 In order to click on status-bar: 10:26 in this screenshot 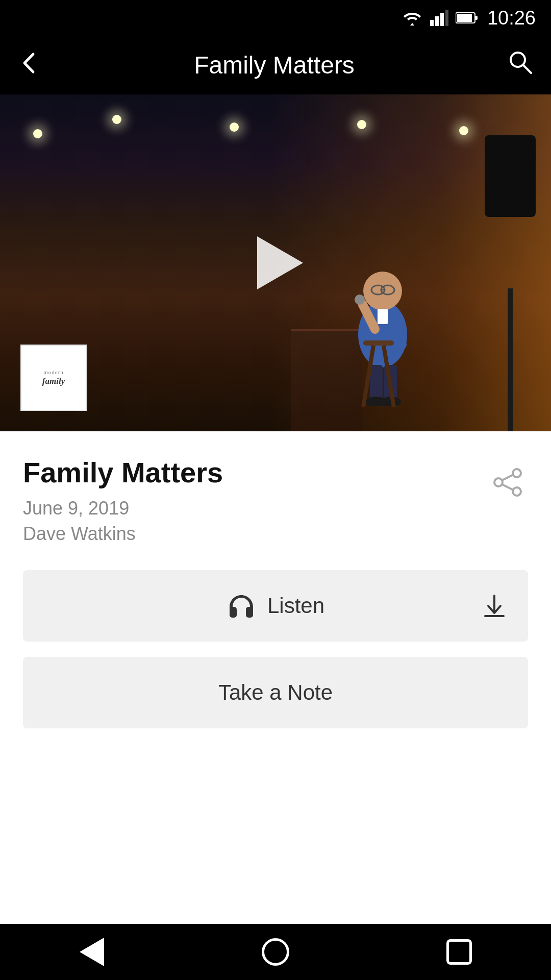, I will do `click(276, 18)`.